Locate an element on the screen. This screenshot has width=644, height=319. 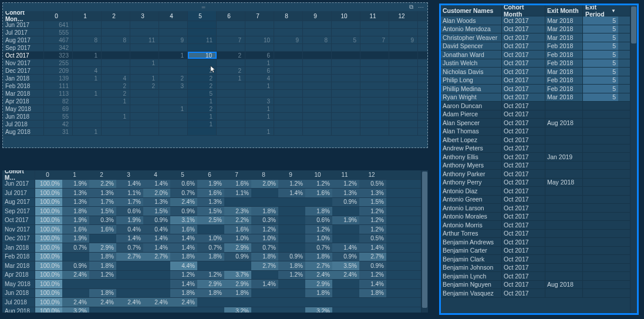
col-header: 0 is located at coordinates (59, 16).